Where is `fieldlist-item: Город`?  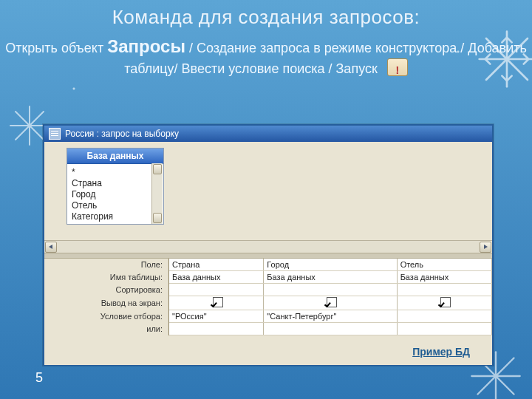
fieldlist-item: Город is located at coordinates (115, 195).